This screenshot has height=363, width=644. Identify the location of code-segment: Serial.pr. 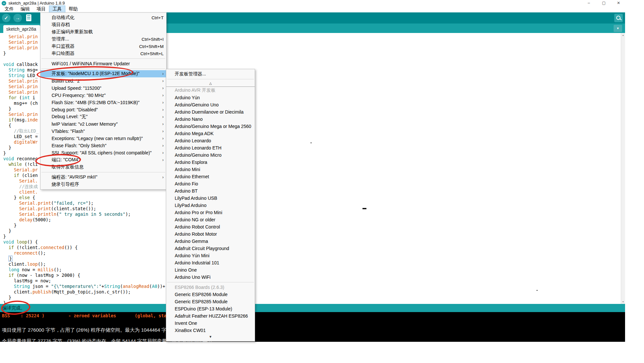
(26, 170).